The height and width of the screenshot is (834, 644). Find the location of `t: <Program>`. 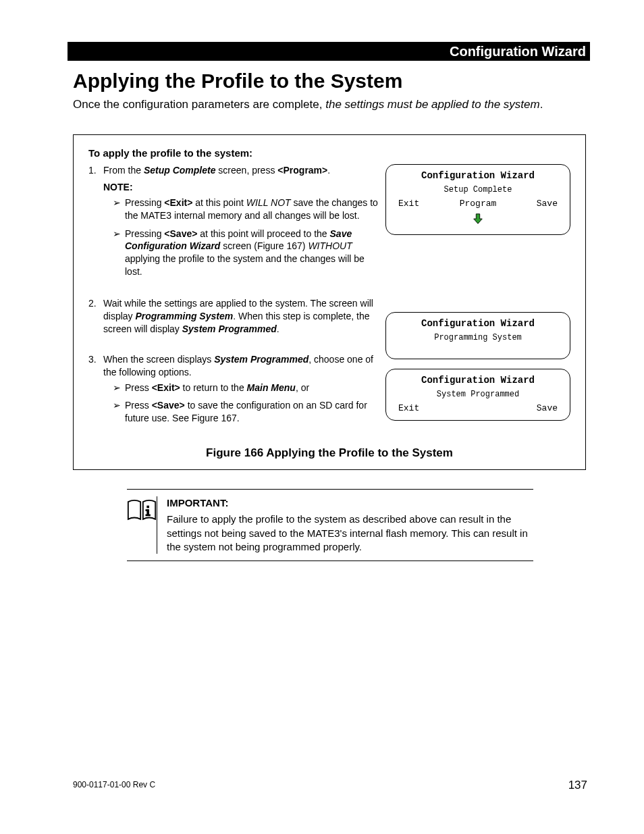

t: <Program> is located at coordinates (302, 170).